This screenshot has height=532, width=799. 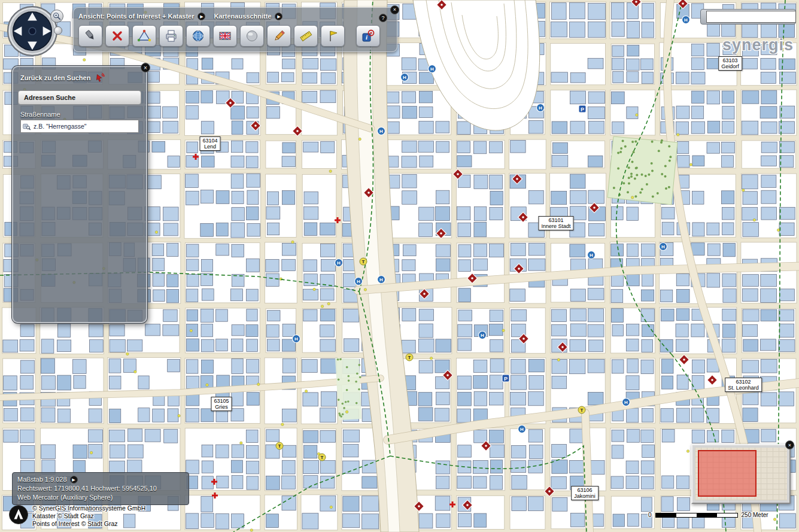 What do you see at coordinates (58, 31) in the screenshot?
I see `zoom-slider-knob` at bounding box center [58, 31].